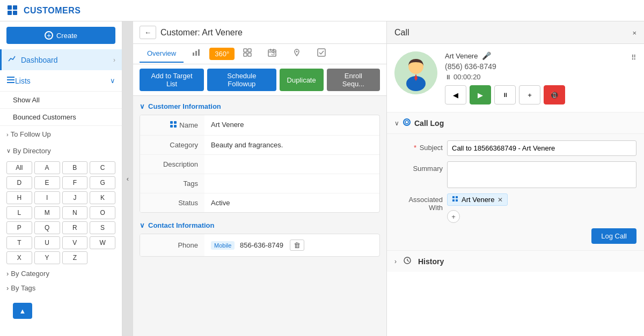 This screenshot has height=336, width=644. I want to click on schedule-followup-button: Schedule Followup, so click(241, 80).